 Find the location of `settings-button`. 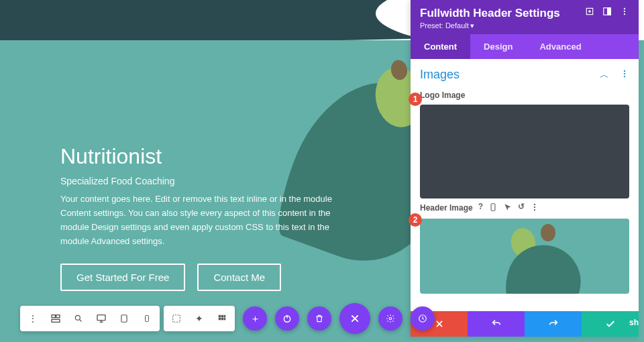

settings-button is located at coordinates (390, 319).